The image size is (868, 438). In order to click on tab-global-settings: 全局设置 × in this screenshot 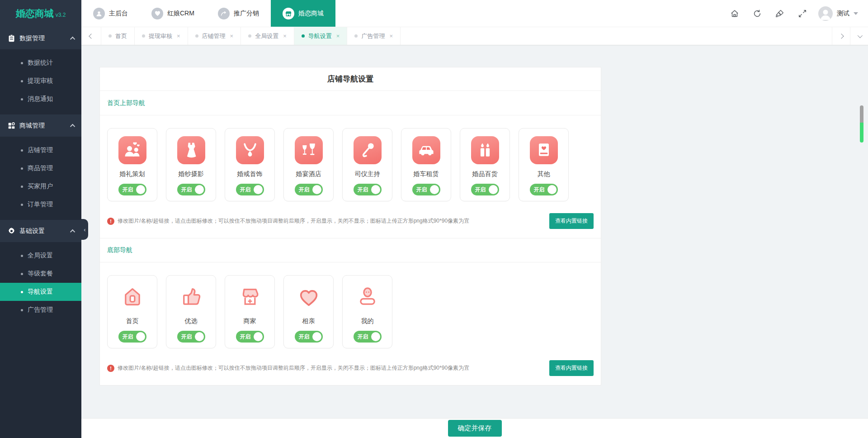, I will do `click(268, 36)`.